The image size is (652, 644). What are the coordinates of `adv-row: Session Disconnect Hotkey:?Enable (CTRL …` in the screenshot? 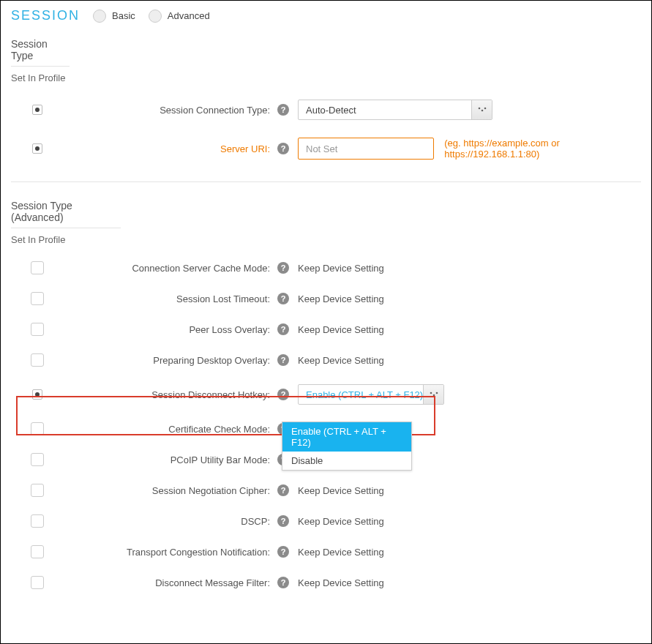 It's located at (326, 394).